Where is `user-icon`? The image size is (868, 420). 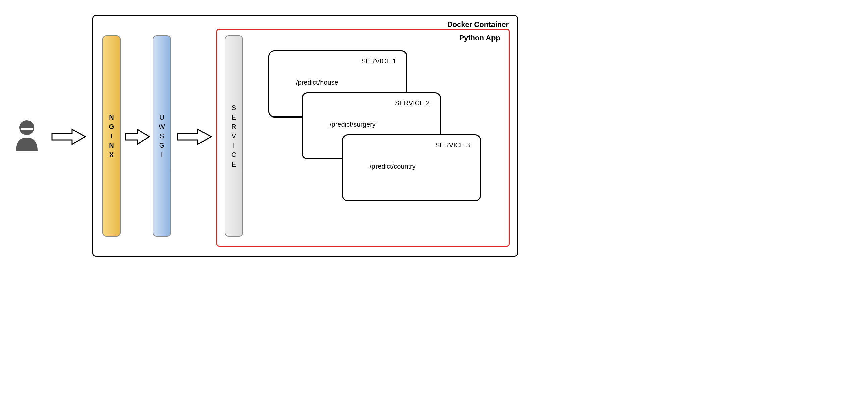 user-icon is located at coordinates (27, 134).